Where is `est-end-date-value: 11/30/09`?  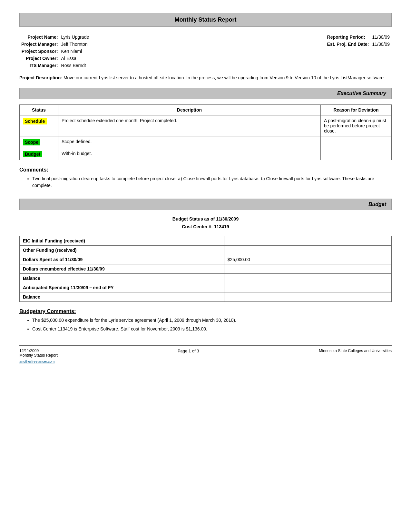
est-end-date-value: 11/30/09 is located at coordinates (381, 44).